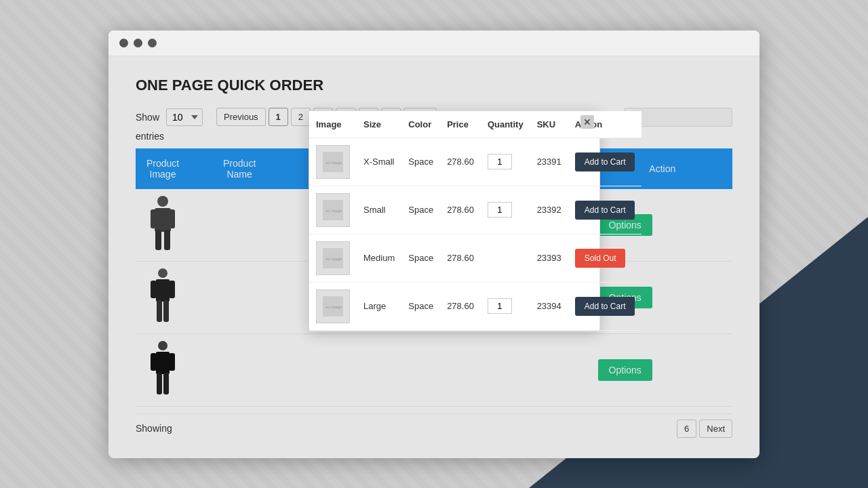 The width and height of the screenshot is (868, 488). I want to click on popup-img-3: no image available, so click(333, 258).